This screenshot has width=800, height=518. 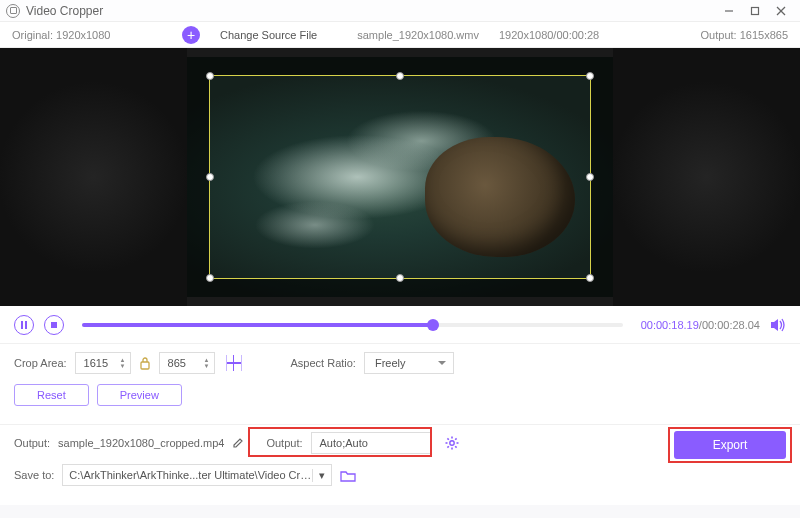 I want to click on preview-button: Preview, so click(x=140, y=395).